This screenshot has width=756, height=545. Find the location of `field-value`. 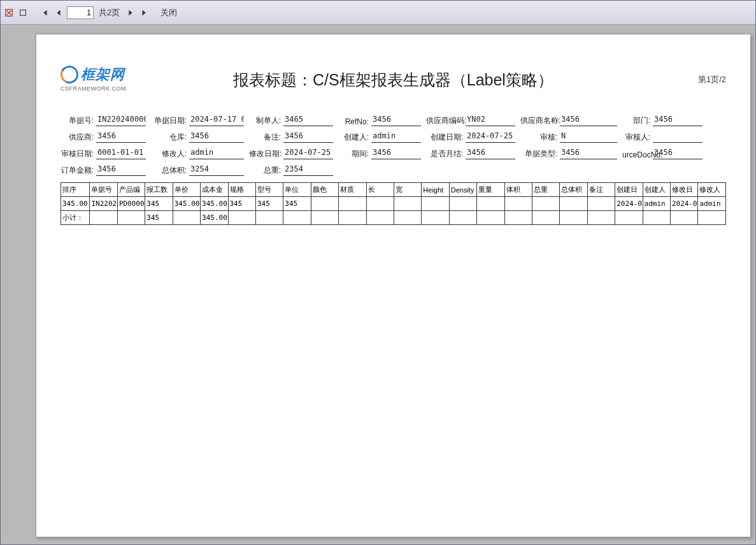

field-value is located at coordinates (678, 137).